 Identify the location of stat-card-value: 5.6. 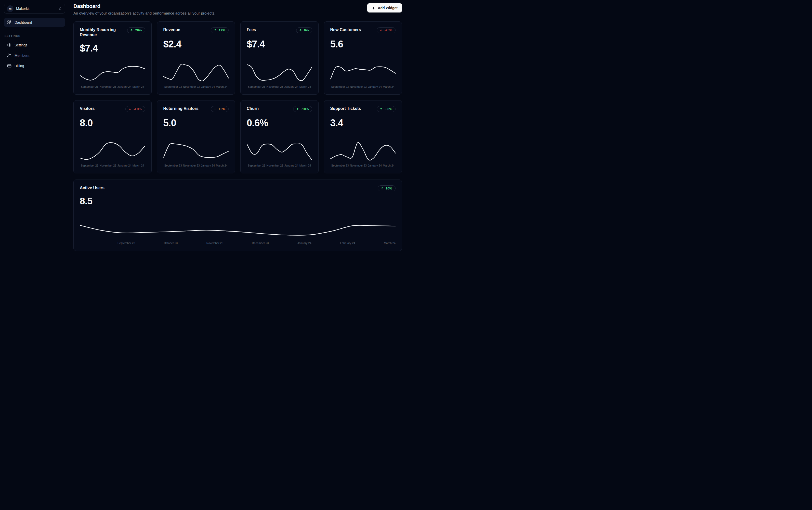
(363, 45).